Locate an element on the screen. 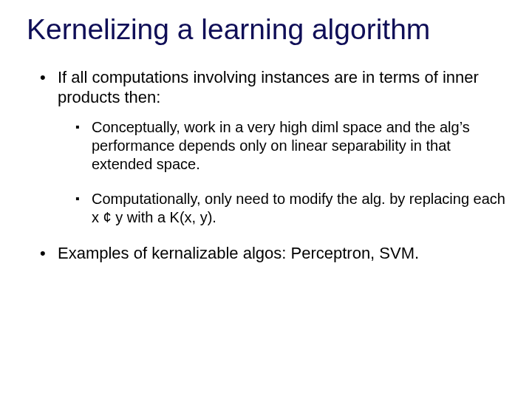 This screenshot has width=532, height=399. bullet-examples-text: Examples of kernalizable algos: Perceptr… is located at coordinates (238, 253).